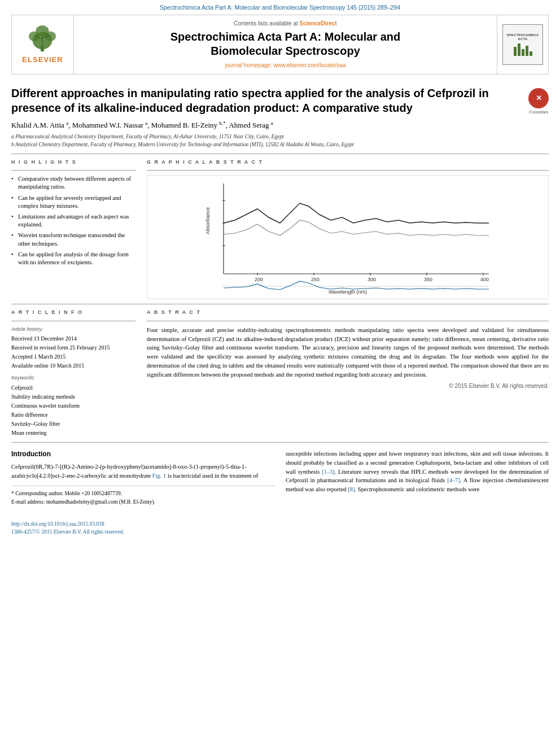  I want to click on introduction-right-text: susceptible infections including upper a…, so click(417, 472).